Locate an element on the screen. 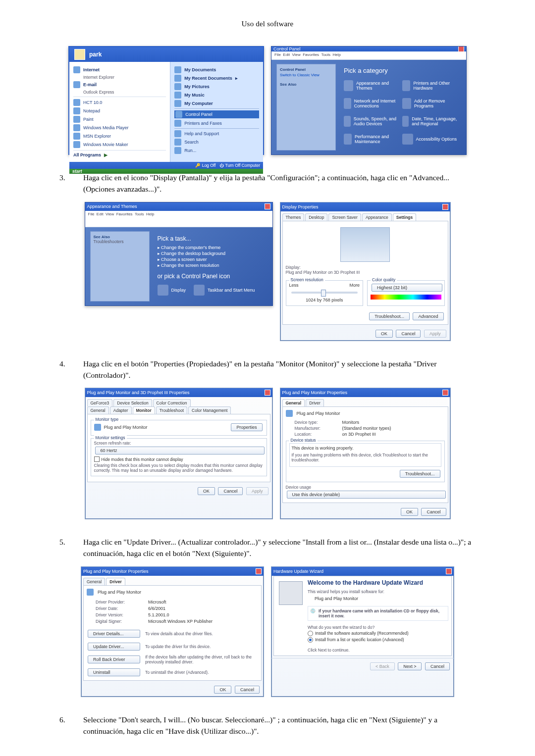 The height and width of the screenshot is (756, 535). step-4-num: 4. is located at coordinates (65, 369).